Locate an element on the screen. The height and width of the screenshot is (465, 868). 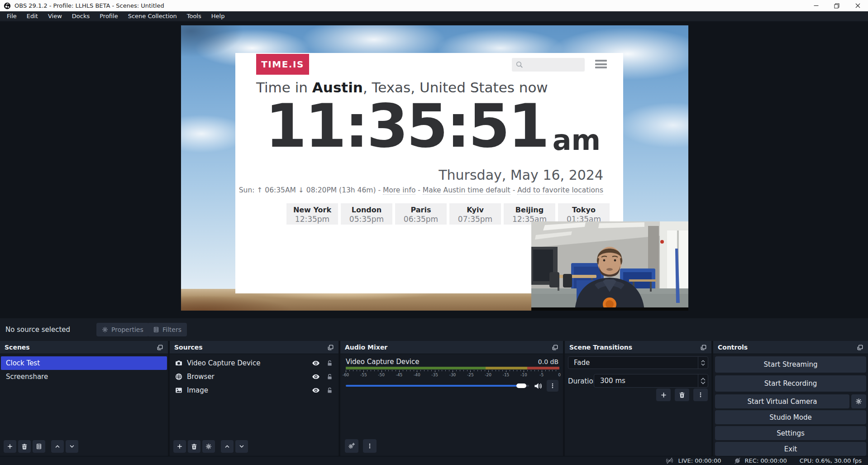
scene-item-screenshare: Screenshare is located at coordinates (84, 377).